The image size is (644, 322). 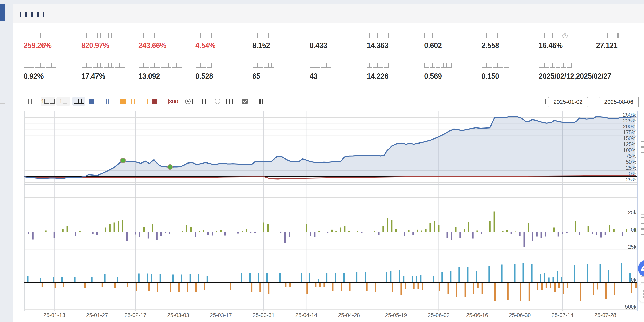 What do you see at coordinates (605, 315) in the screenshot?
I see `svg-text: 25-07-28` at bounding box center [605, 315].